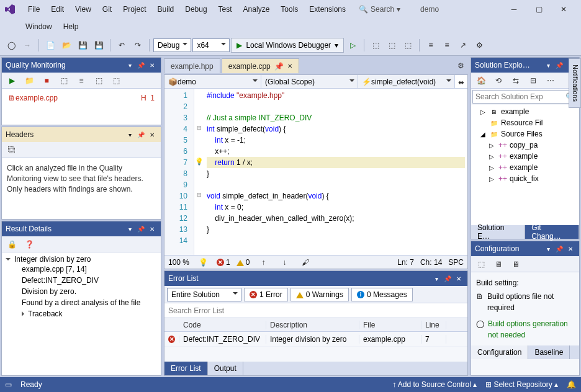  Describe the element at coordinates (225, 9) in the screenshot. I see `menu-test: Test` at that location.